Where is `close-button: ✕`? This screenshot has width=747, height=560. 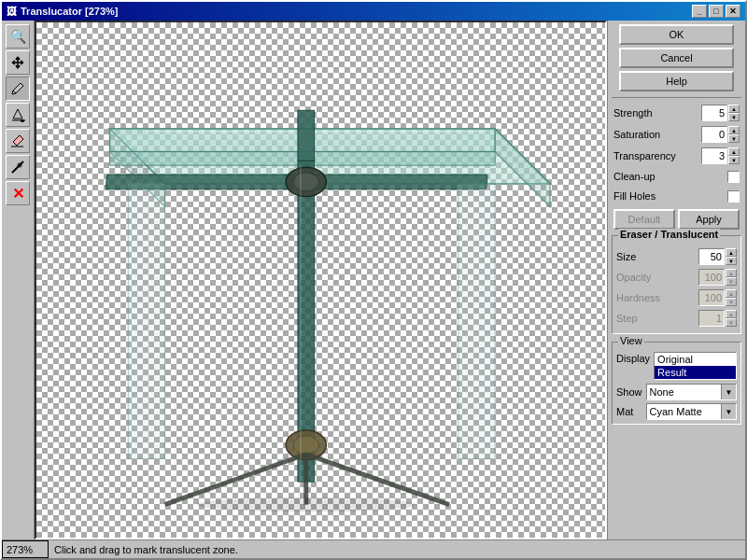
close-button: ✕ is located at coordinates (733, 11).